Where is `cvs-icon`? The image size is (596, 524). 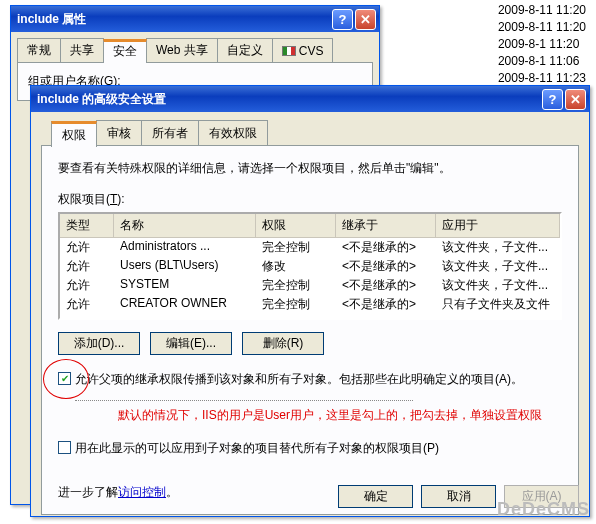
cvs-icon is located at coordinates (289, 51).